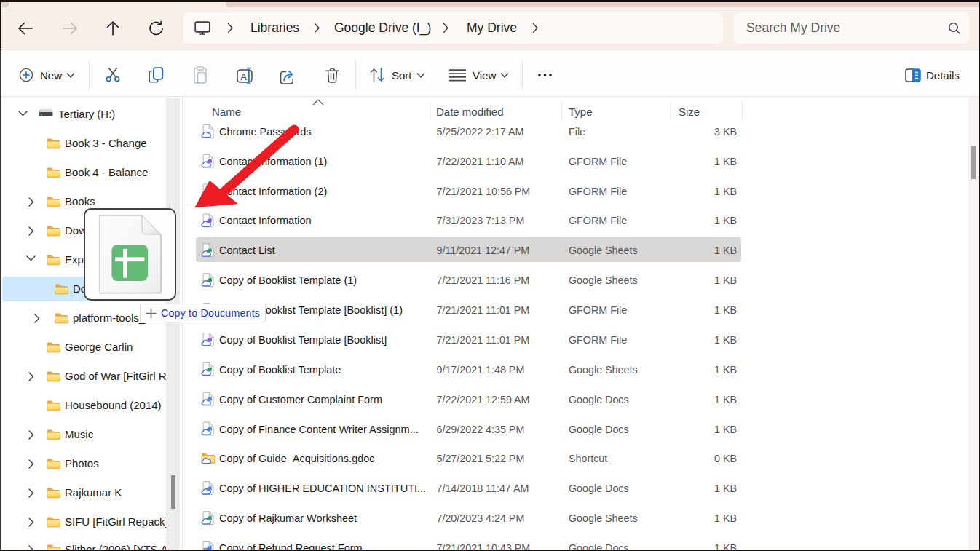 The height and width of the screenshot is (551, 980). Describe the element at coordinates (481, 370) in the screenshot. I see `svg-text: 9/17/2021 1:48 PM` at that location.